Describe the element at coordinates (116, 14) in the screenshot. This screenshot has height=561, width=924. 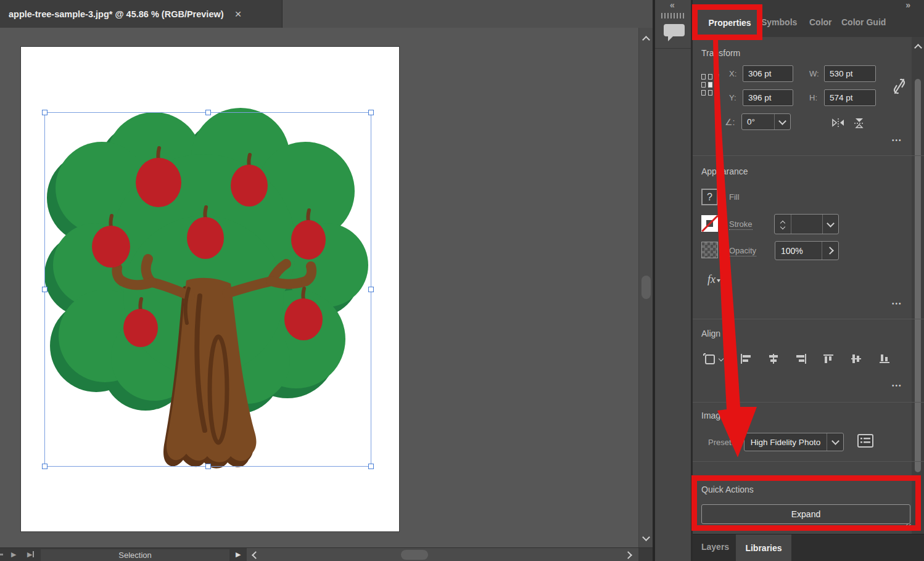
I see `document-tab-title: apple-tree-sample-3.jpg* @ 45.86 % (RGB/…` at that location.